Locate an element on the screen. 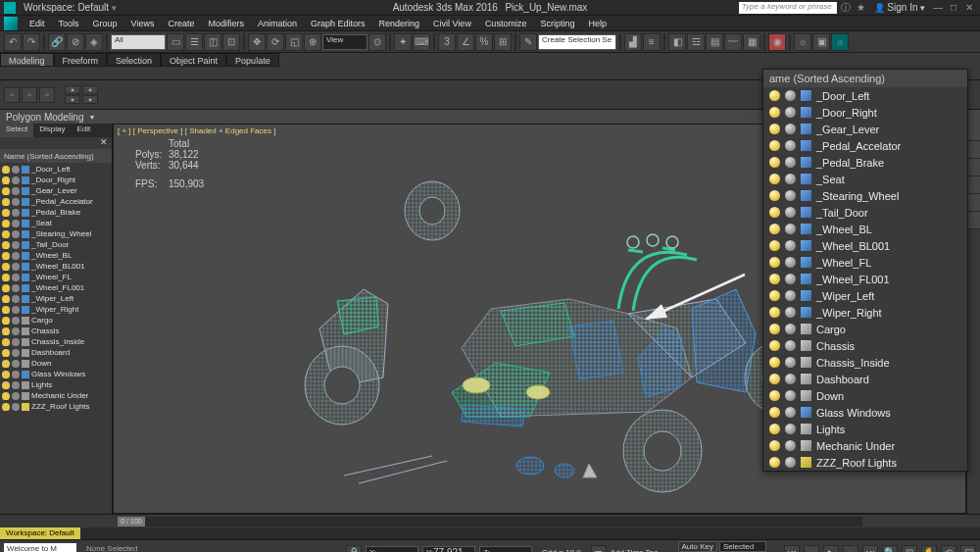  scene-row: _Door_Right is located at coordinates (56, 180).